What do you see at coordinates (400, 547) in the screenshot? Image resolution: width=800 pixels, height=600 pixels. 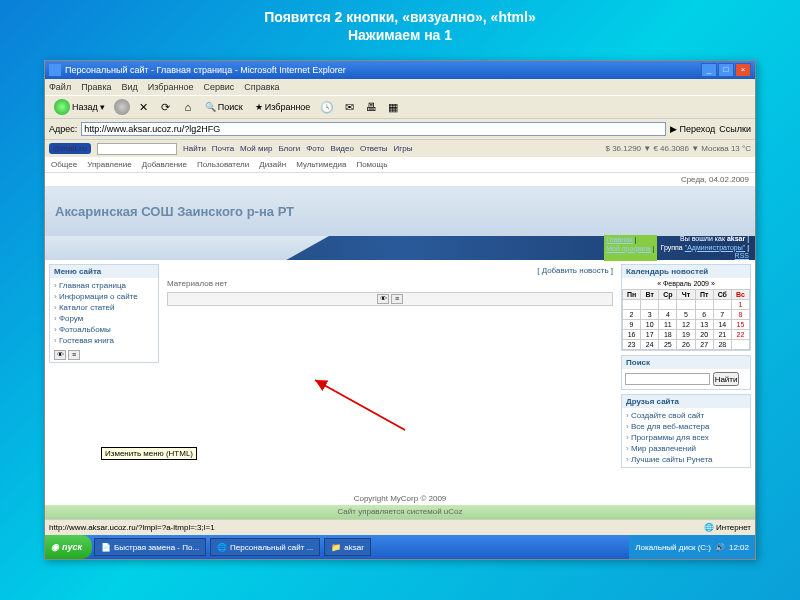 I see `windows-taskbar: ◉ пуск 📄Быстрая замена - По... 🌐Персонал…` at bounding box center [400, 547].